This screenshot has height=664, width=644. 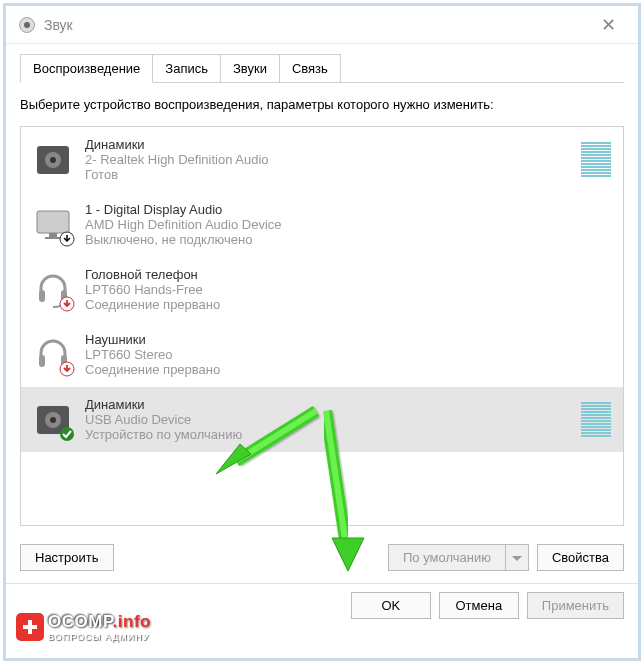 I want to click on watermark-sub: ВОПРОСЫ АДМИНУ, so click(x=100, y=637).